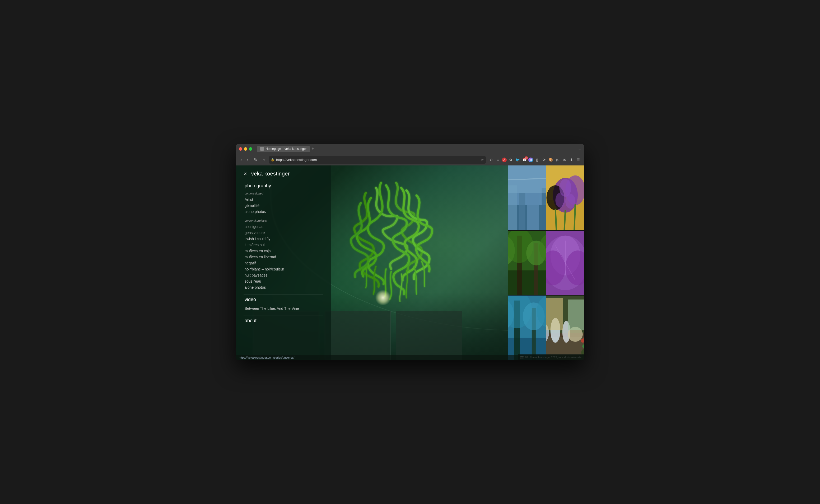 This screenshot has width=820, height=504. I want to click on nav-item-negatif: négatif, so click(283, 263).